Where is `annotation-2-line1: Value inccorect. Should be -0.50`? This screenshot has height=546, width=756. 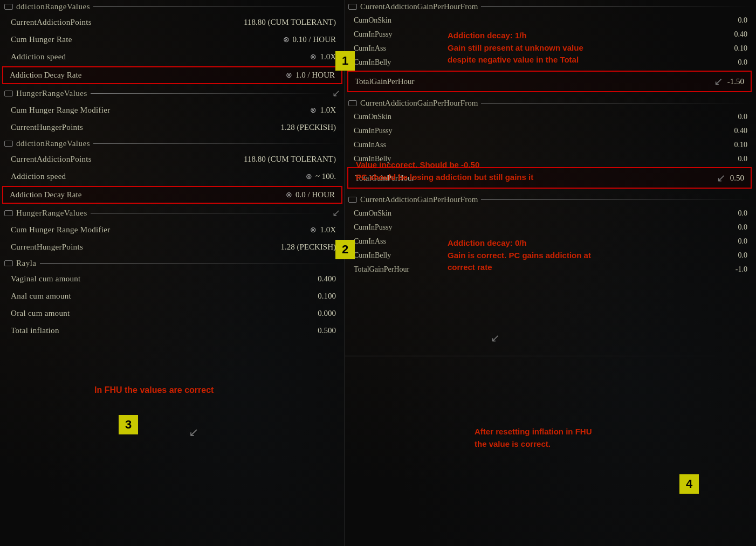
annotation-2-line1: Value inccorect. Should be -0.50 is located at coordinates (444, 165).